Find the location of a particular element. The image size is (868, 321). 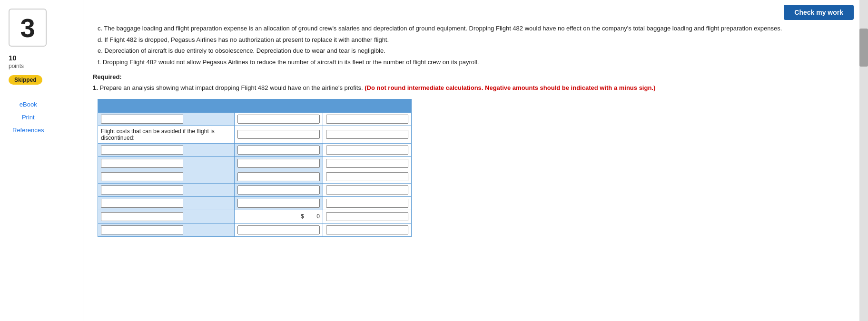

left-sidebar: 3 10 points Skipped eBook Print Referenc… is located at coordinates (42, 161).